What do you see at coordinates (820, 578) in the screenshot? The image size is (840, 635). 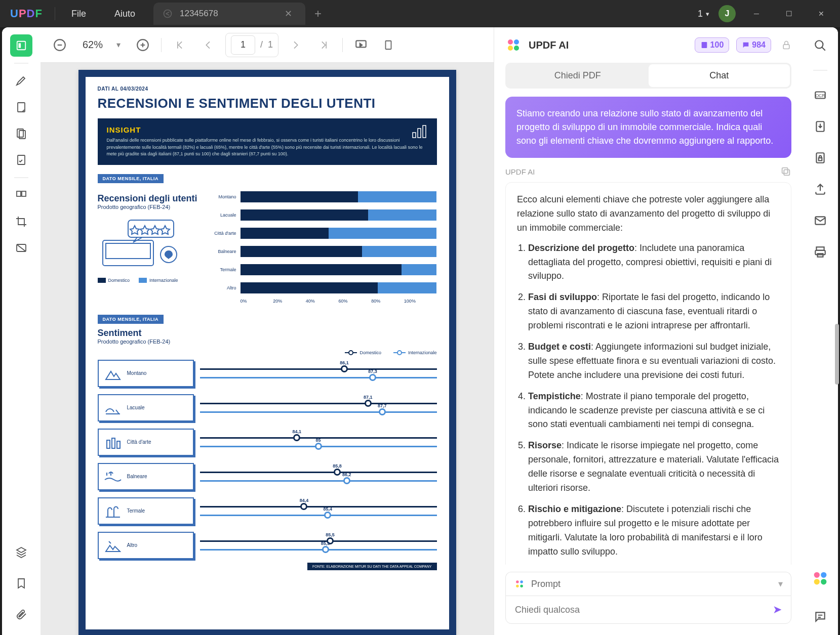 I see `ai-toggle-button` at bounding box center [820, 578].